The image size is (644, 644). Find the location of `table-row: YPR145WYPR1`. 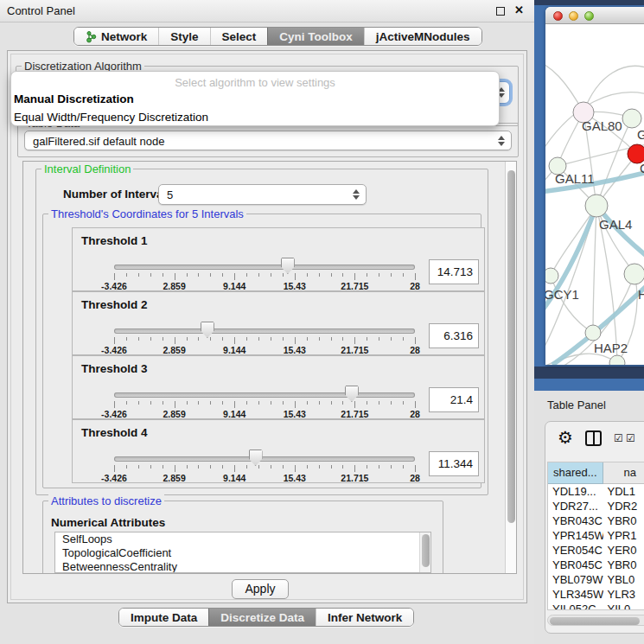

table-row: YPR145WYPR1 is located at coordinates (596, 536).